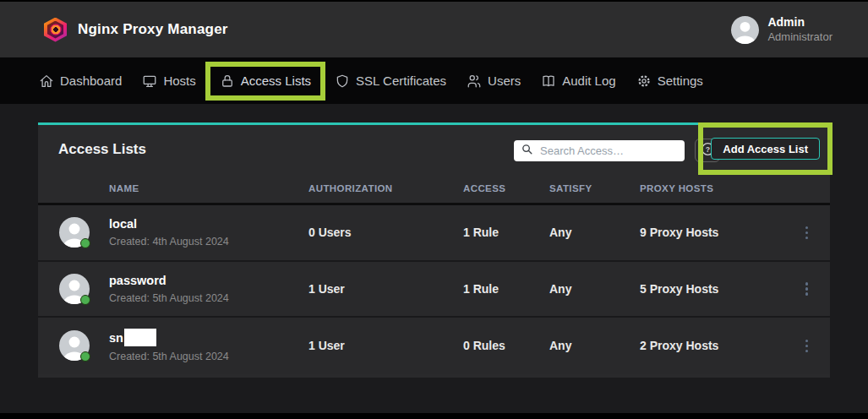  I want to click on row-name-cell: password Created: 5th August 2024, so click(209, 289).